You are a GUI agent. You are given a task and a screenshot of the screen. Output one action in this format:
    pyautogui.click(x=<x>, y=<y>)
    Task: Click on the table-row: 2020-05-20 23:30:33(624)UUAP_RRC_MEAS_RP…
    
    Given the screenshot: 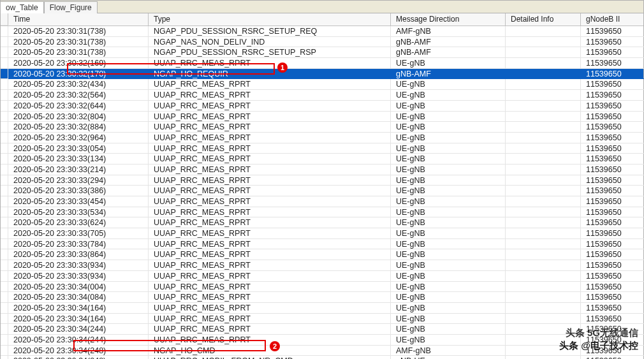 What is the action you would take?
    pyautogui.click(x=322, y=223)
    